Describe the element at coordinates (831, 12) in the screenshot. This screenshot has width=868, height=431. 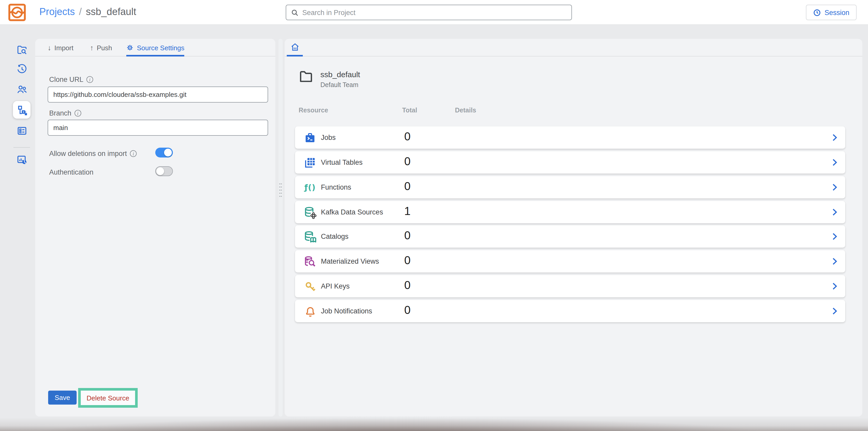
I see `session-button: Session` at that location.